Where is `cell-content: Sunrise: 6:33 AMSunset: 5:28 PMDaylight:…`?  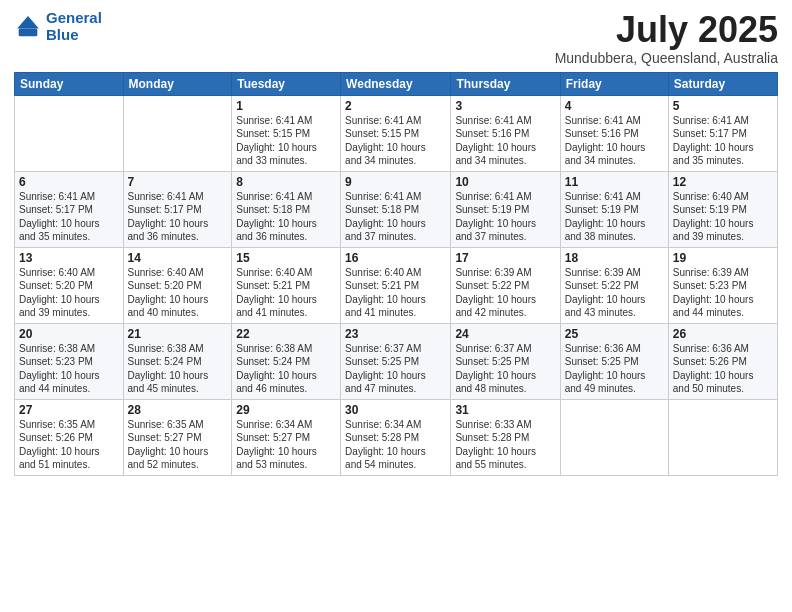 cell-content: Sunrise: 6:33 AMSunset: 5:28 PMDaylight:… is located at coordinates (505, 445).